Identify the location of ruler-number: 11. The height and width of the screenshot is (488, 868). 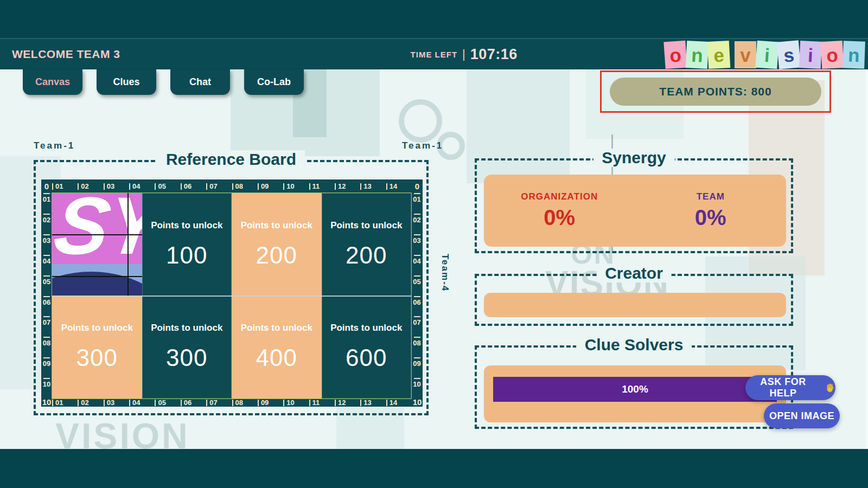
(322, 402).